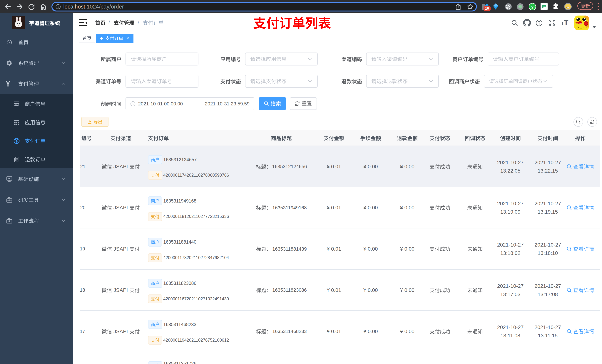 This screenshot has width=602, height=364. What do you see at coordinates (532, 7) in the screenshot?
I see `svg-text: y` at bounding box center [532, 7].